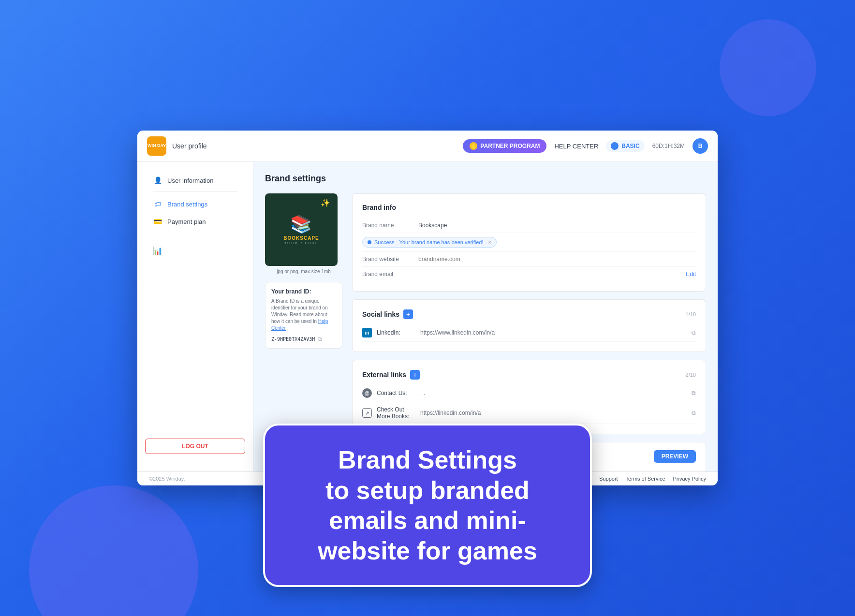  Describe the element at coordinates (301, 230) in the screenshot. I see `brand-logo-box: 📚 BOOKSCAPE BOOK STORE ✨` at that location.